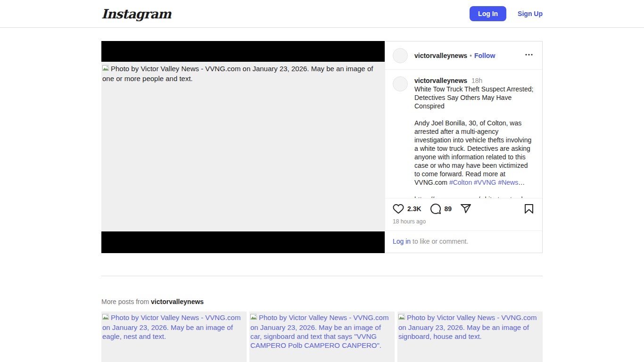  Describe the element at coordinates (436, 209) in the screenshot. I see `comment-button` at that location.